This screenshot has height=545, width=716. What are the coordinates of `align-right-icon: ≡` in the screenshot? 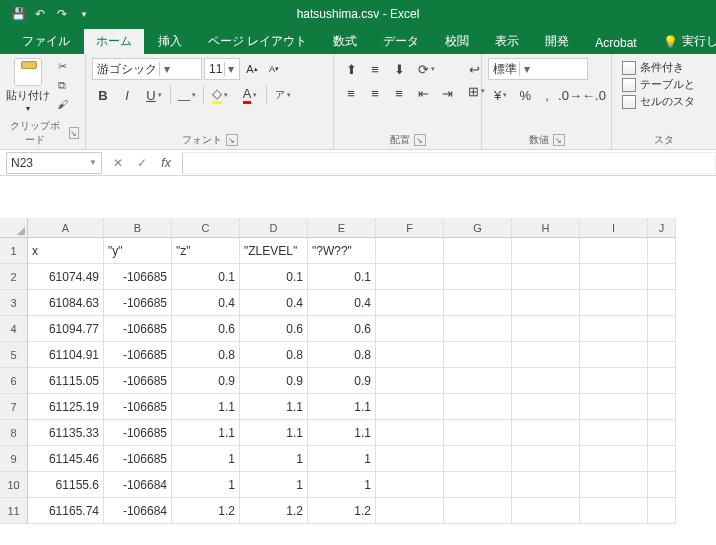 It's located at (399, 93).